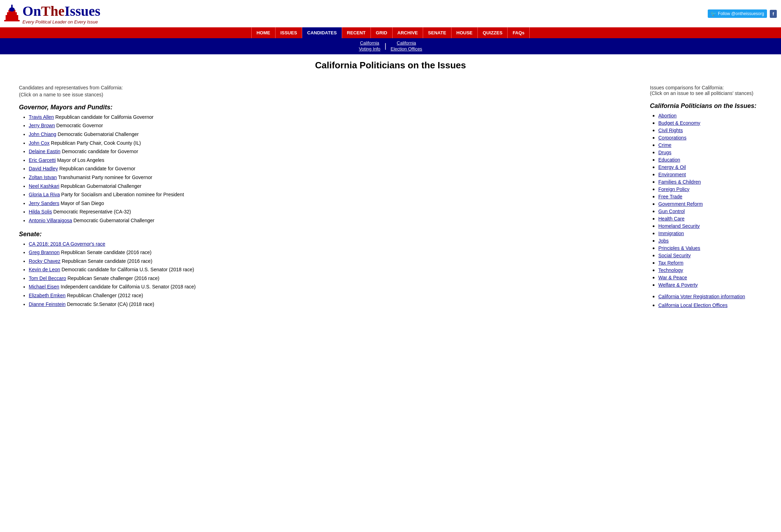 This screenshot has width=781, height=532. What do you see at coordinates (665, 145) in the screenshot?
I see `issue-link-crime: Crime` at bounding box center [665, 145].